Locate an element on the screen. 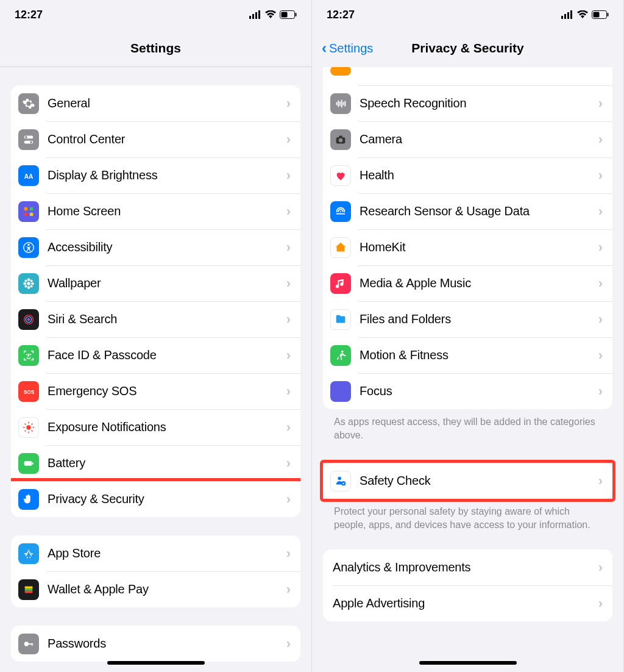 This screenshot has width=624, height=672. back-button: ‹ Settings is located at coordinates (347, 48).